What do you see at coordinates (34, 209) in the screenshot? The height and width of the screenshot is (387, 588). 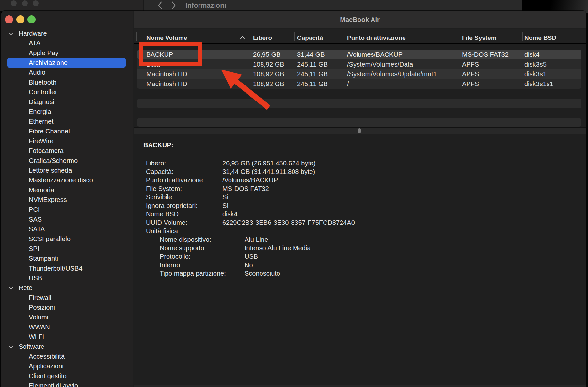 I see `sidebar-label: PCI` at bounding box center [34, 209].